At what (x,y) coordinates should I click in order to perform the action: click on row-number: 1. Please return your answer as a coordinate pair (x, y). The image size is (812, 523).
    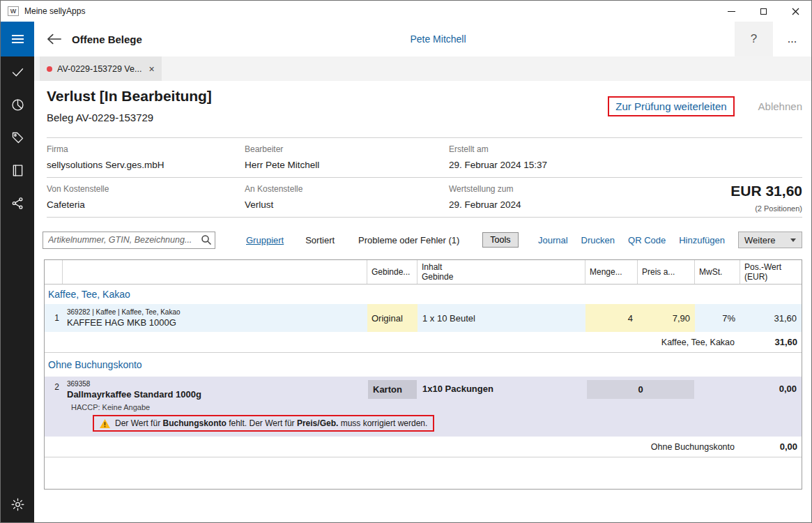
    Looking at the image, I should click on (54, 318).